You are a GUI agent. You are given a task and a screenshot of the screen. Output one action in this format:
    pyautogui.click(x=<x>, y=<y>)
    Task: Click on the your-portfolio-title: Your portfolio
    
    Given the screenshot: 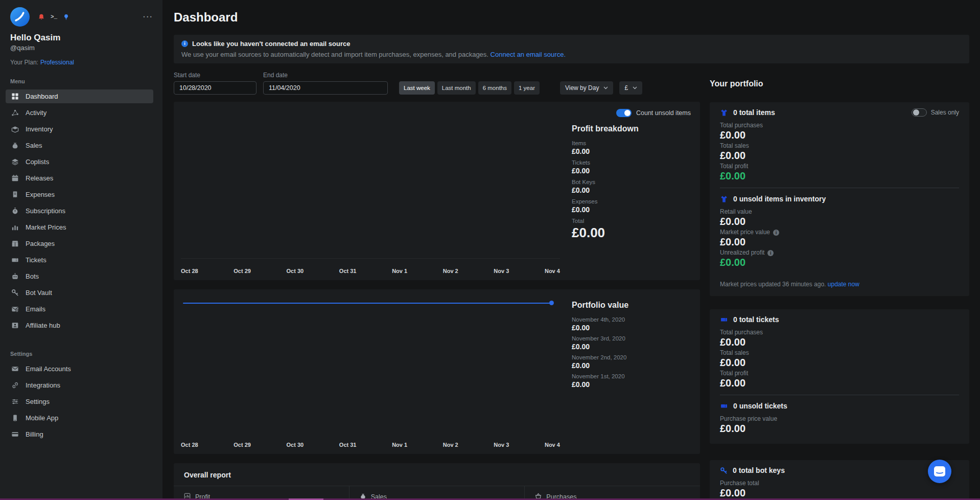 What is the action you would take?
    pyautogui.click(x=839, y=84)
    